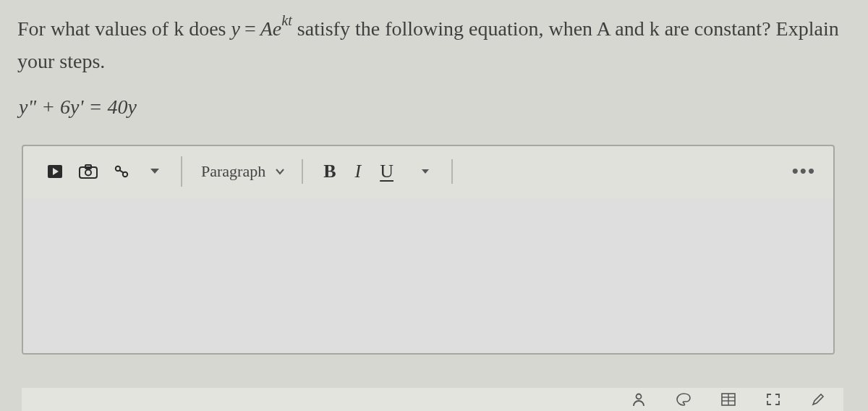 The height and width of the screenshot is (411, 868). What do you see at coordinates (359, 171) in the screenshot?
I see `italic-button: I` at bounding box center [359, 171].